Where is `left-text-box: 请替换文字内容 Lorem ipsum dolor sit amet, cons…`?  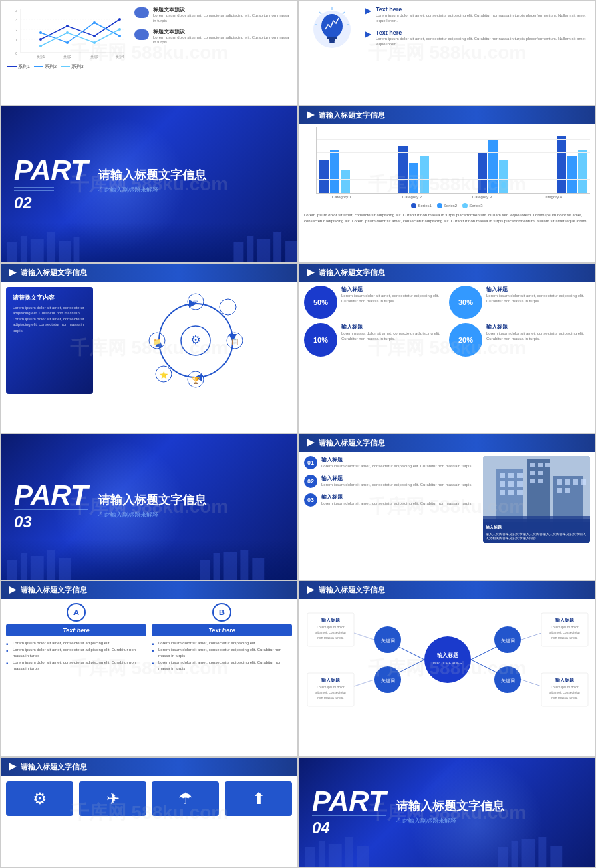 left-text-box: 请替换文字内容 Lorem ipsum dolor sit amet, cons… is located at coordinates (49, 341).